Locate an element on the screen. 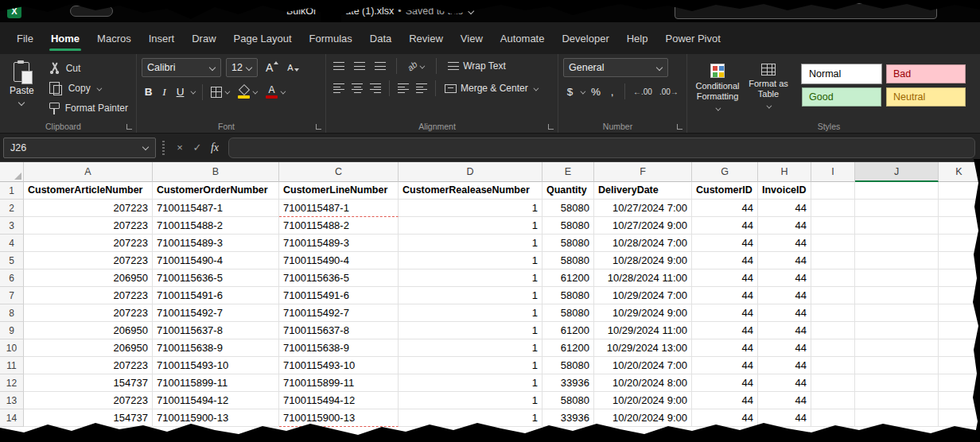 Image resolution: width=980 pixels, height=442 pixels. cancel-button: × is located at coordinates (180, 148).